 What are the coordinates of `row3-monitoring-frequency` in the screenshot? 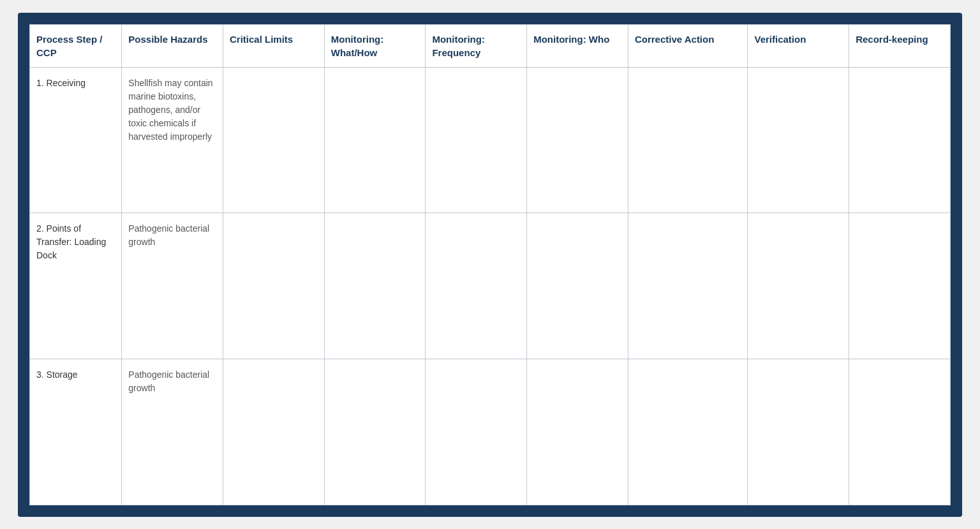 It's located at (476, 431).